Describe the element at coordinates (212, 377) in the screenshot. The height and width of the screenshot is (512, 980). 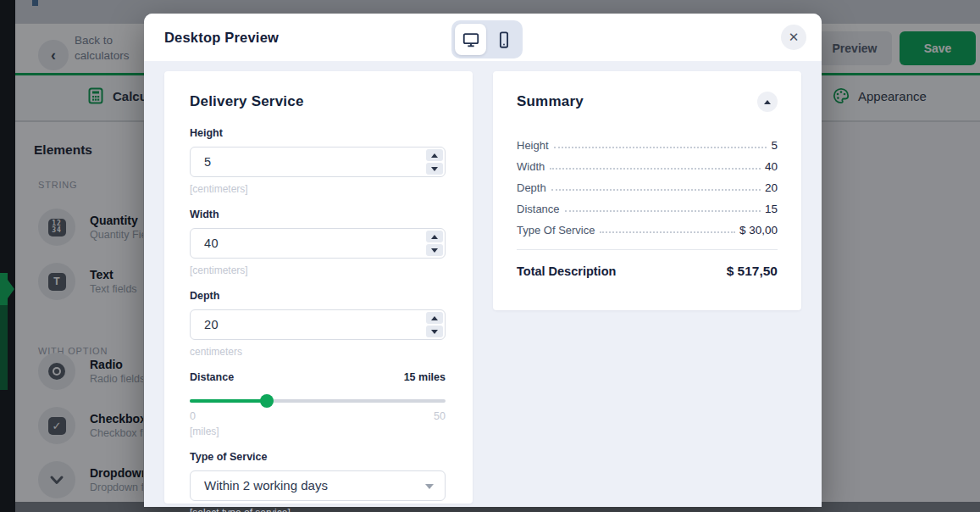
I see `slider-label: Distance` at that location.